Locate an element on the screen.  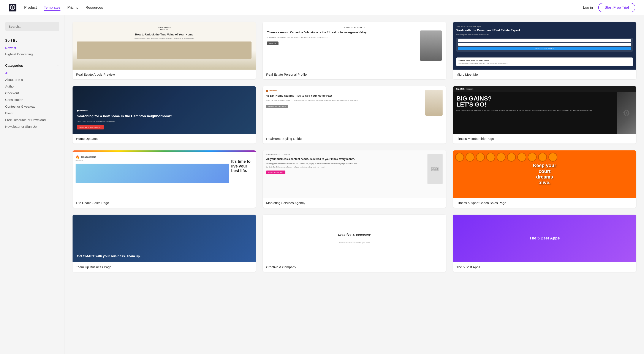
nav-templates: Templates is located at coordinates (52, 8).